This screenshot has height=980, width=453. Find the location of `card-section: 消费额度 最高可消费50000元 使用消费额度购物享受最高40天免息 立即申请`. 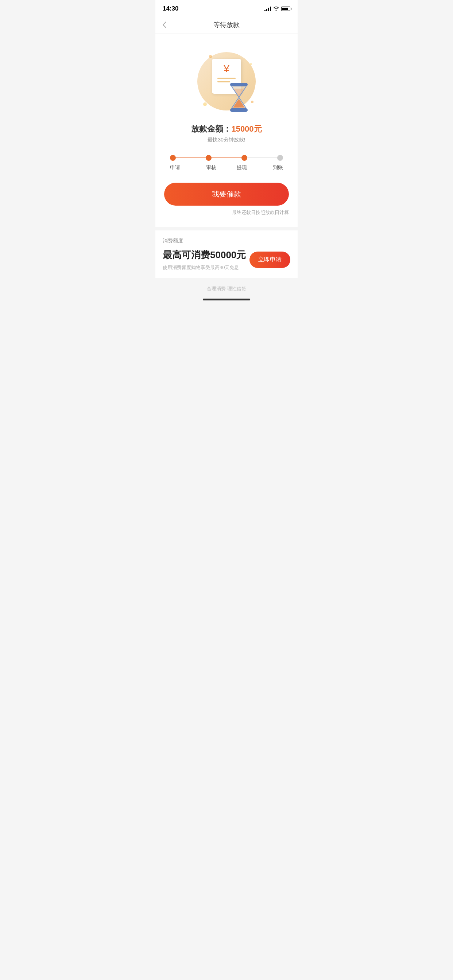

card-section: 消费额度 最高可消费50000元 使用消费额度购物享受最高40天免息 立即申请 is located at coordinates (226, 254).